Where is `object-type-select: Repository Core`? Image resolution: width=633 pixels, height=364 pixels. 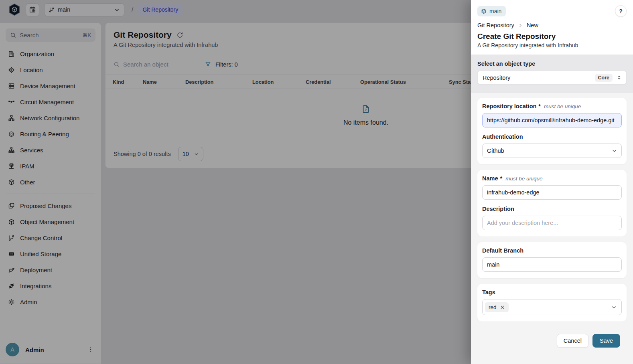
object-type-select: Repository Core is located at coordinates (552, 78).